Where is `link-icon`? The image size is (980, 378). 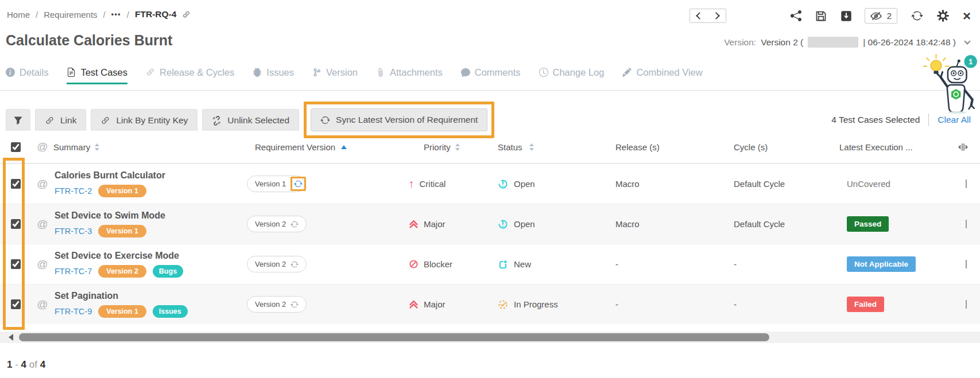
link-icon is located at coordinates (150, 72).